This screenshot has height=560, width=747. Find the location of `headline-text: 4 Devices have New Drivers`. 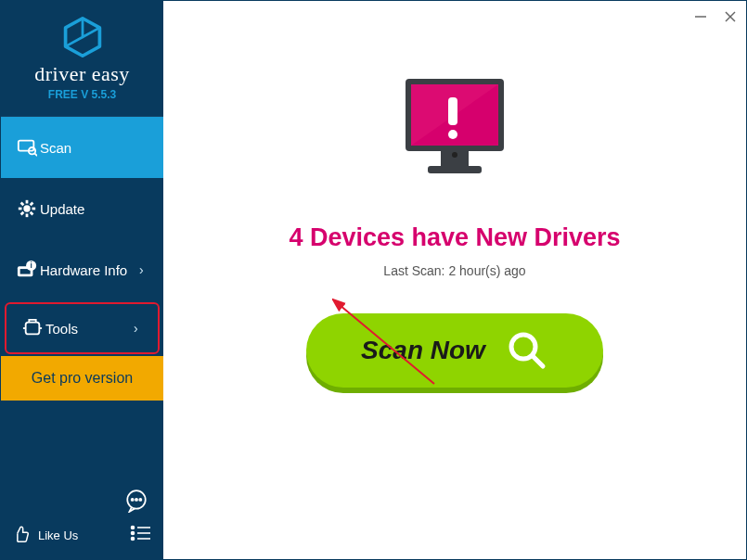

headline-text: 4 Devices have New Drivers is located at coordinates (455, 237).